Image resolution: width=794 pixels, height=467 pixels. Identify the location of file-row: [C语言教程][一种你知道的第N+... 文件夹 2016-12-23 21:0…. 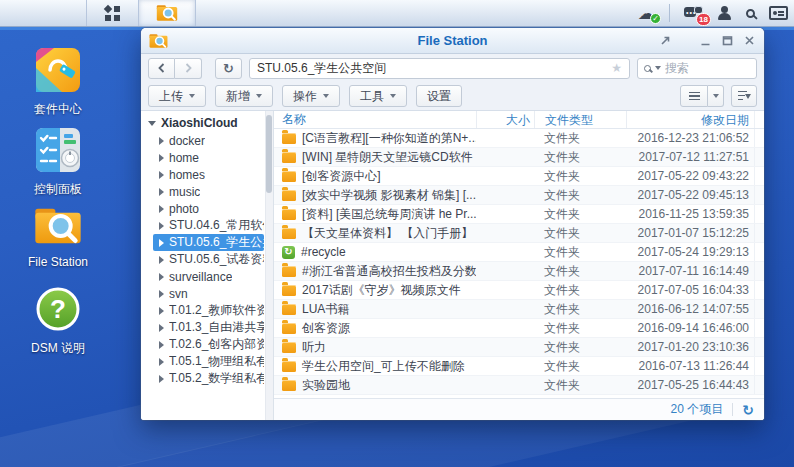
(519, 138).